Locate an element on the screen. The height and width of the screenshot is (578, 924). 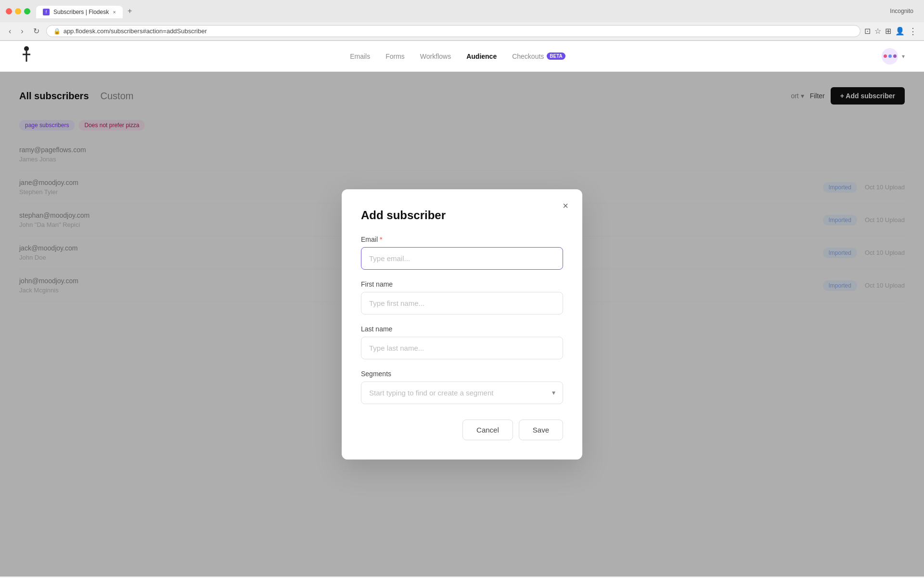
nav-audience: Audience is located at coordinates (481, 56).